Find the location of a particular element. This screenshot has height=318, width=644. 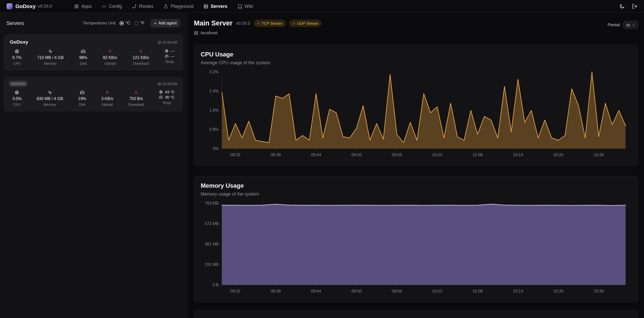

server-card: @ 20:00:09 3.0% CPU 630 MB / 4 GB Memory… is located at coordinates (93, 94).